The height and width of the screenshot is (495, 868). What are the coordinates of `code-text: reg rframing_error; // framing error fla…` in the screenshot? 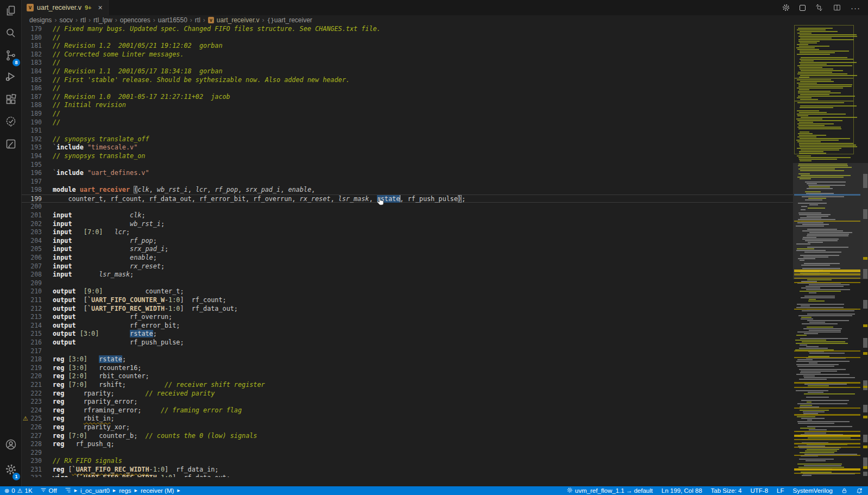 It's located at (147, 411).